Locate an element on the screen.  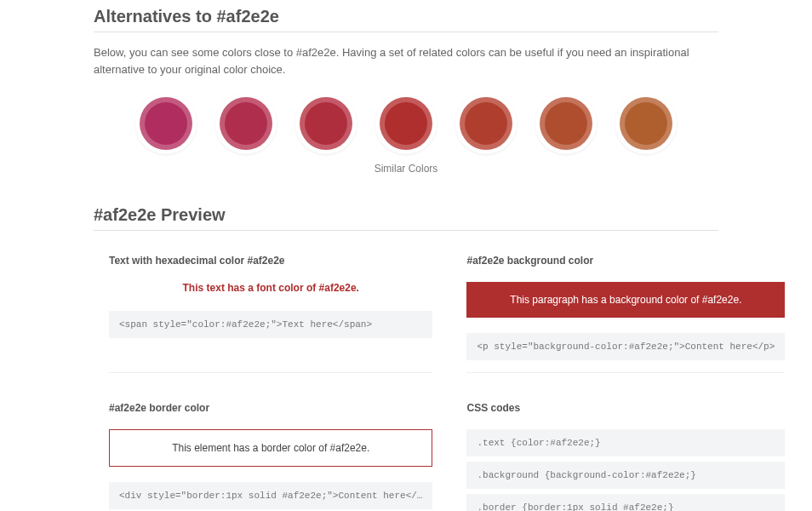
cell-title: CSS codes is located at coordinates (626, 408).